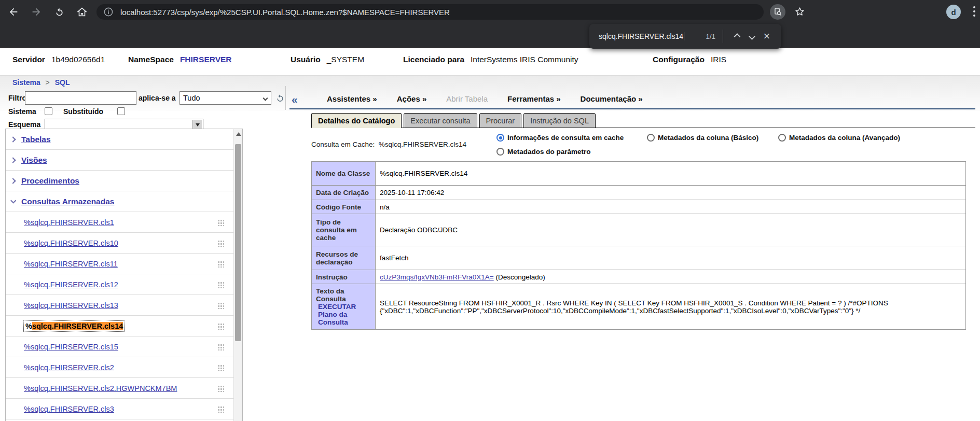  Describe the element at coordinates (36, 139) in the screenshot. I see `tree-category-link: Tabelas` at that location.